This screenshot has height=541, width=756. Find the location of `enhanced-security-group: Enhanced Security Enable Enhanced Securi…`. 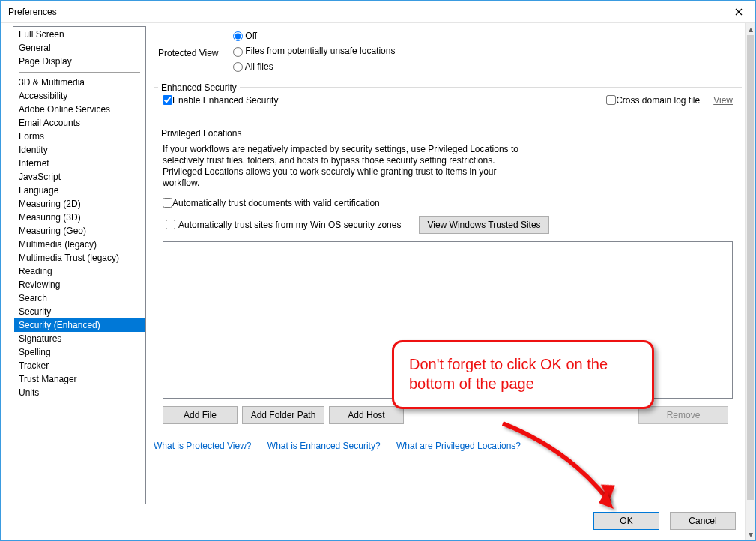

enhanced-security-group: Enhanced Security Enable Enhanced Securi… is located at coordinates (448, 94).